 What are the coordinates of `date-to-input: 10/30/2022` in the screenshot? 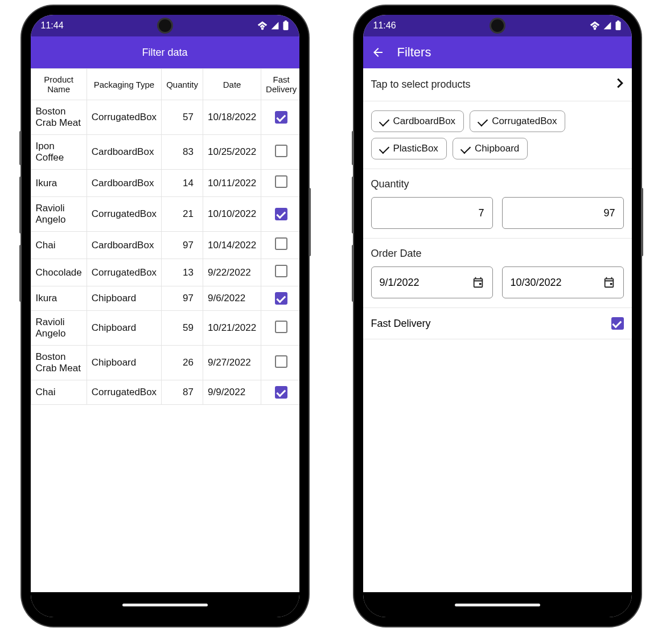 It's located at (563, 282).